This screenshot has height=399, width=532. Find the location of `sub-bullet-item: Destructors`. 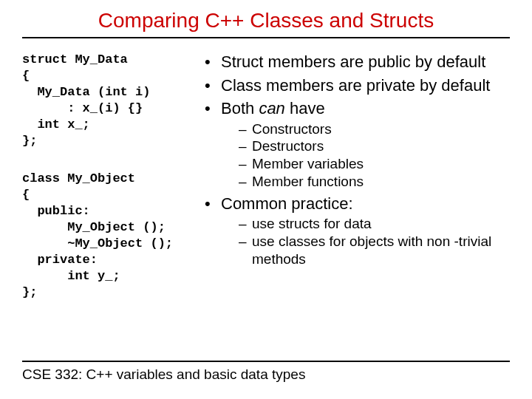

sub-bullet-item: Destructors is located at coordinates (365, 146).